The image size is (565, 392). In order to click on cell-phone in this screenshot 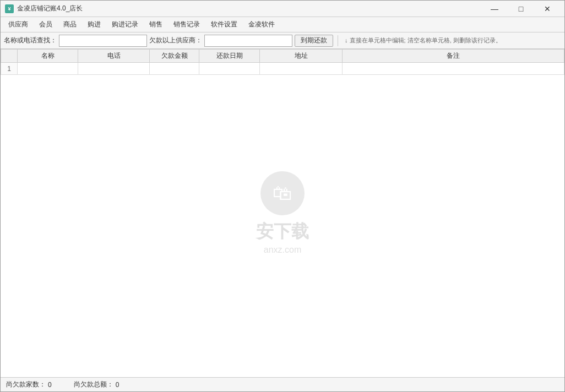, I will do `click(114, 69)`.